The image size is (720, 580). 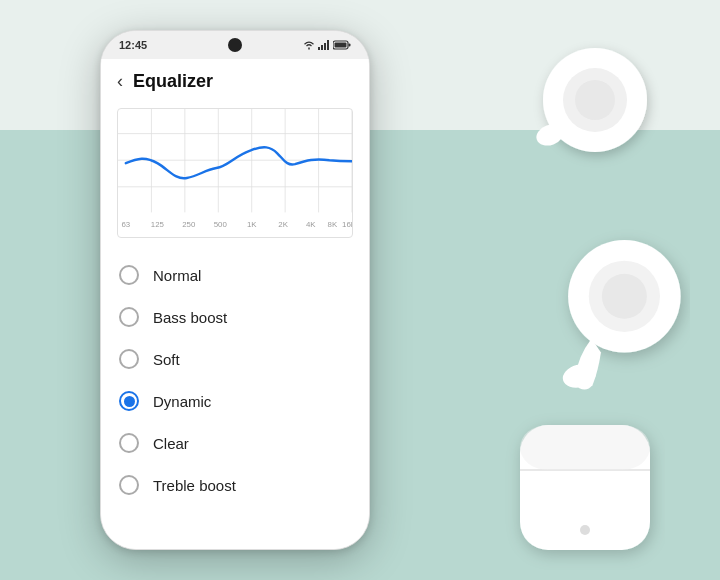 What do you see at coordinates (129, 317) in the screenshot?
I see `radio-bass-boost` at bounding box center [129, 317].